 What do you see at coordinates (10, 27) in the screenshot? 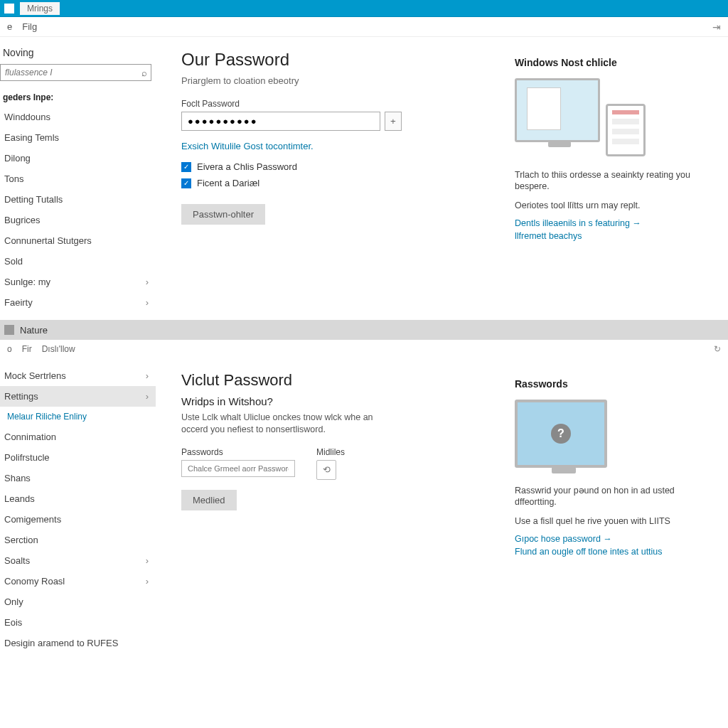
I see `menu-item: e` at bounding box center [10, 27].